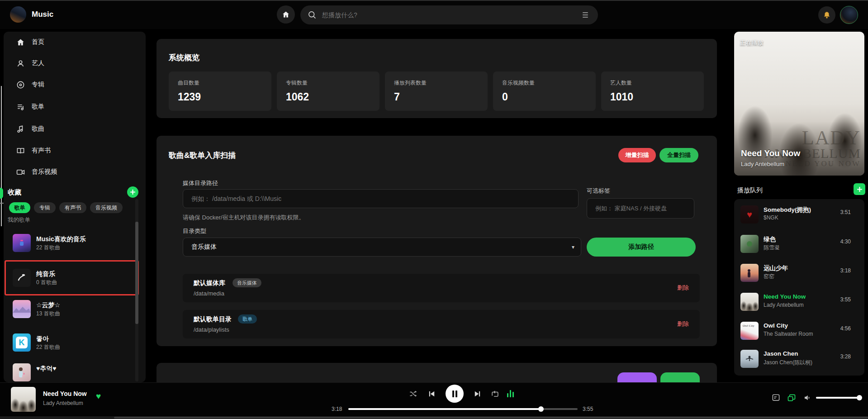 The height and width of the screenshot is (419, 868). I want to click on queue-card: ♥ Somebody(拥抱) $NGK 3:51 绿色 陈雪凝 4:30 远山少…, so click(799, 287).